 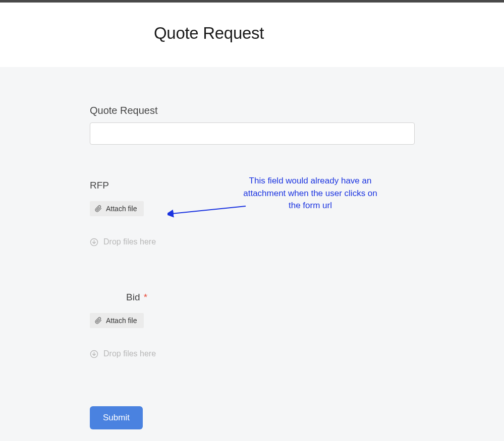 What do you see at coordinates (130, 354) in the screenshot?
I see `bid-drop-label: Drop files here` at bounding box center [130, 354].